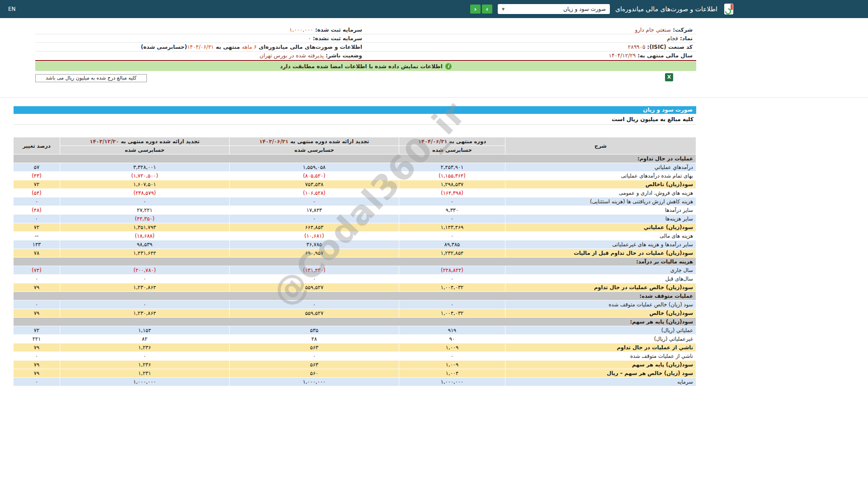 The image size is (868, 488). What do you see at coordinates (355, 202) in the screenshot?
I see `data-row: هزینه کاهش ارزش دریافتنی ها (هزینه استثن…` at bounding box center [355, 202].